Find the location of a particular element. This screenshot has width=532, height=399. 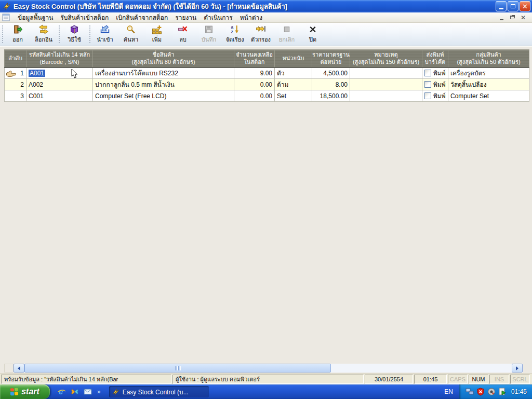

help-button: วิธีใช้ is located at coordinates (74, 34).